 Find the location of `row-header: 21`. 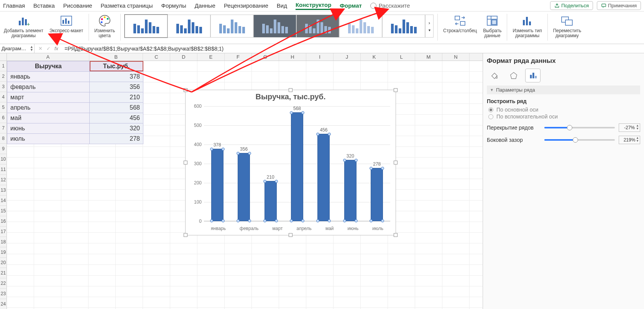

row-header: 21 is located at coordinates (3, 273).